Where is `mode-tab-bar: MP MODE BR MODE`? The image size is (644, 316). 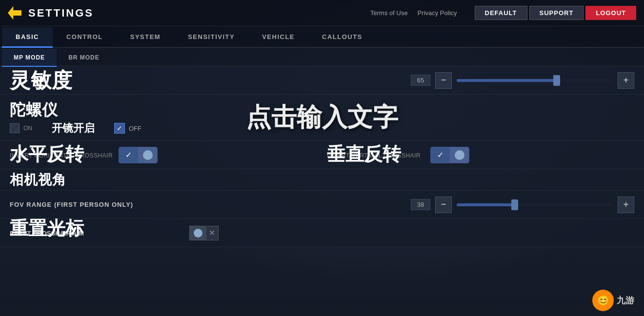 mode-tab-bar: MP MODE BR MODE is located at coordinates (322, 57).